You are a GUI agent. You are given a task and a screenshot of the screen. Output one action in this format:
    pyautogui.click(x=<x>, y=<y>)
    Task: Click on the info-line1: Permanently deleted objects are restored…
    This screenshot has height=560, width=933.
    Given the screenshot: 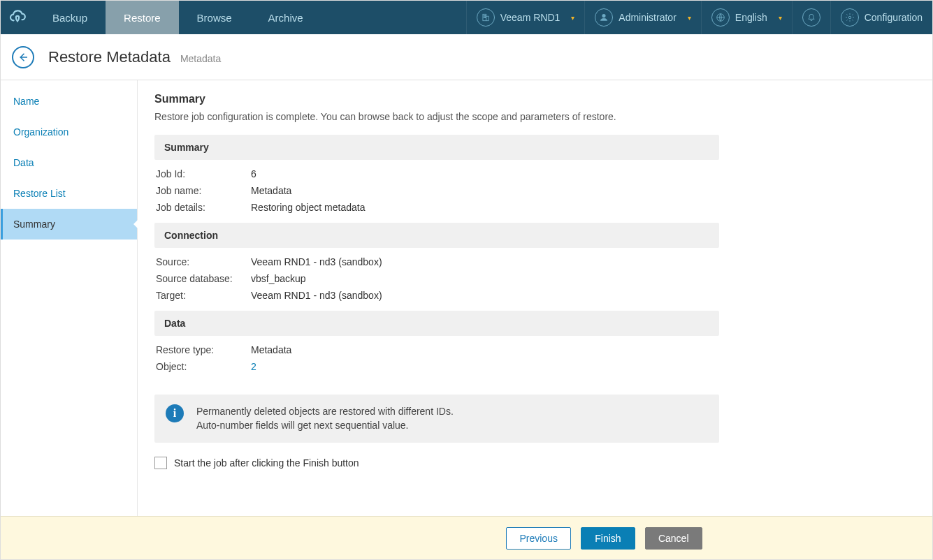 What is the action you would take?
    pyautogui.click(x=325, y=411)
    